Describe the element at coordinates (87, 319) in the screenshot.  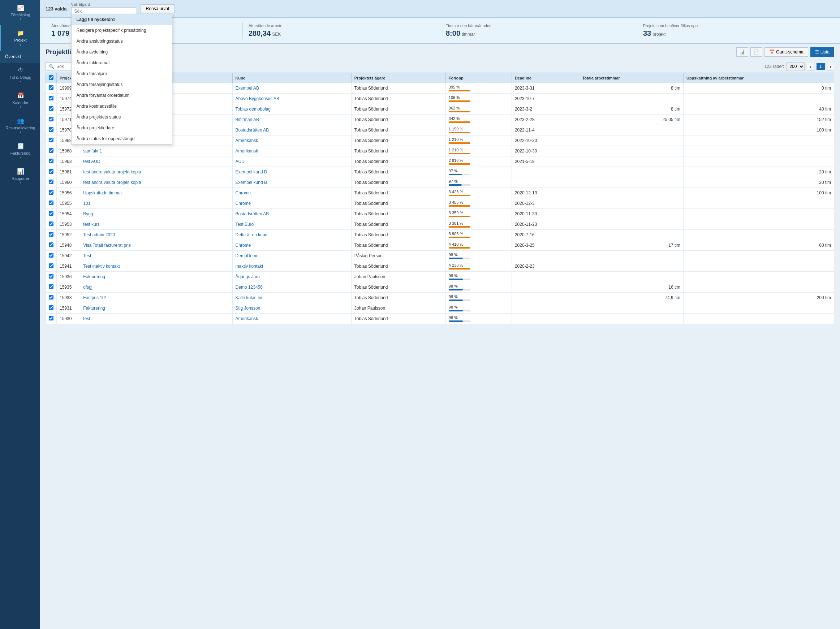
I see `project-link: test` at that location.